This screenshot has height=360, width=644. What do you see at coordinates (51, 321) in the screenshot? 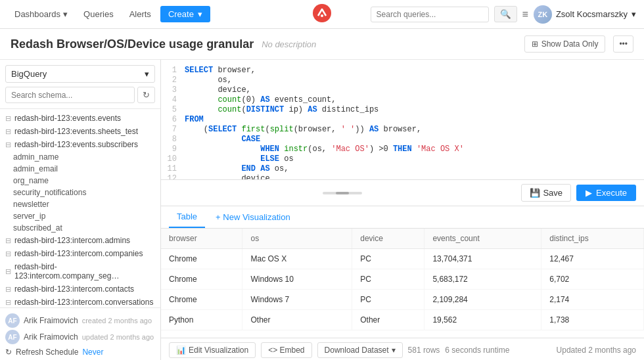
I see `created-by-label: Arik Fraimovich` at bounding box center [51, 321].